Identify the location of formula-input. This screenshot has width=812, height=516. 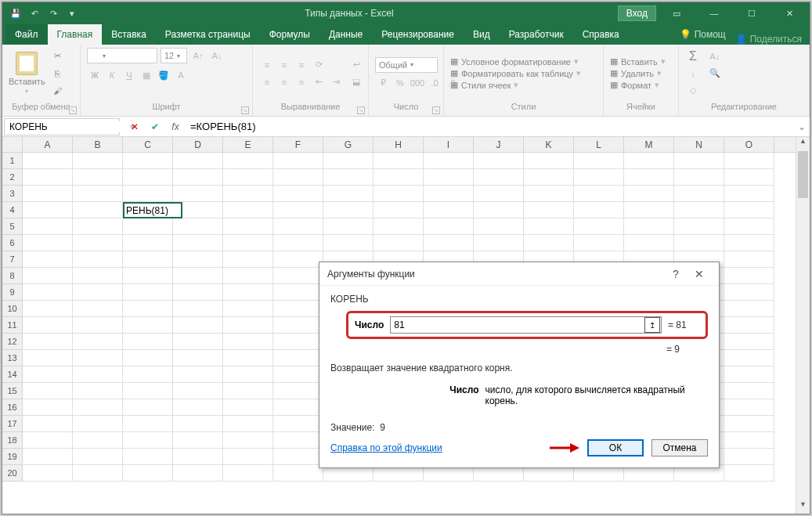
(490, 127).